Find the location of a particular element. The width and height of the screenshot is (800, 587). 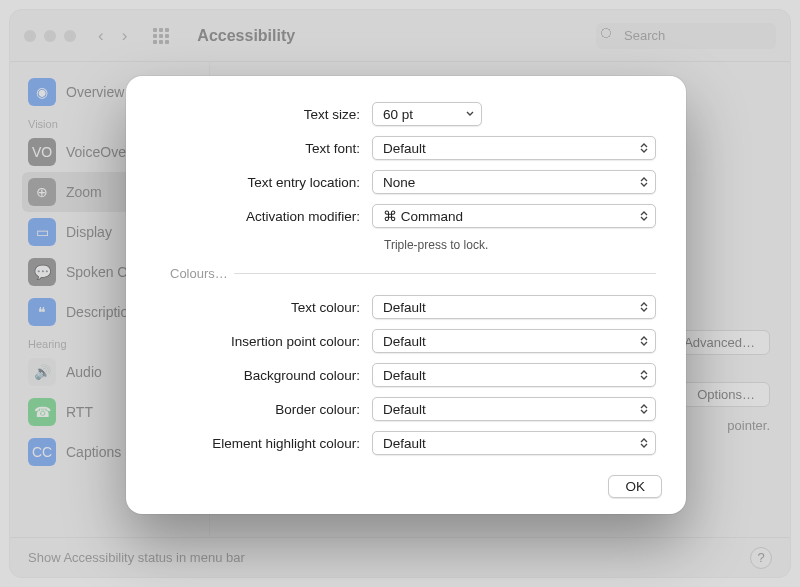

options-button: Options… is located at coordinates (726, 394).